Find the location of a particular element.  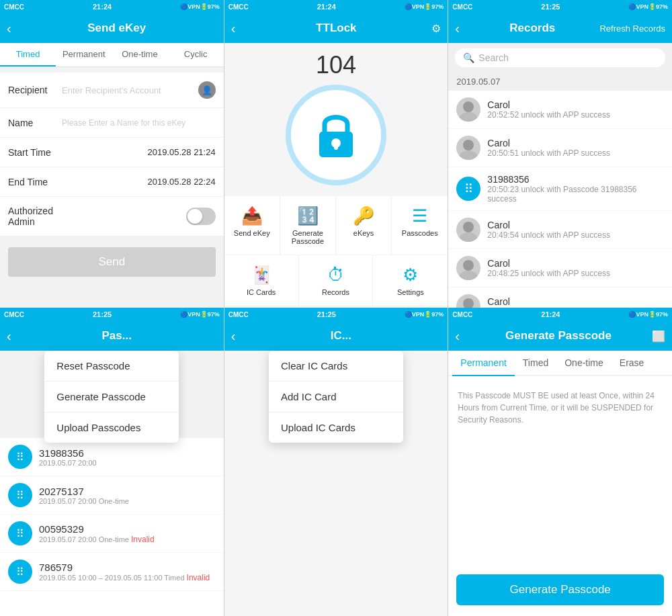

lock-circle is located at coordinates (336, 135).